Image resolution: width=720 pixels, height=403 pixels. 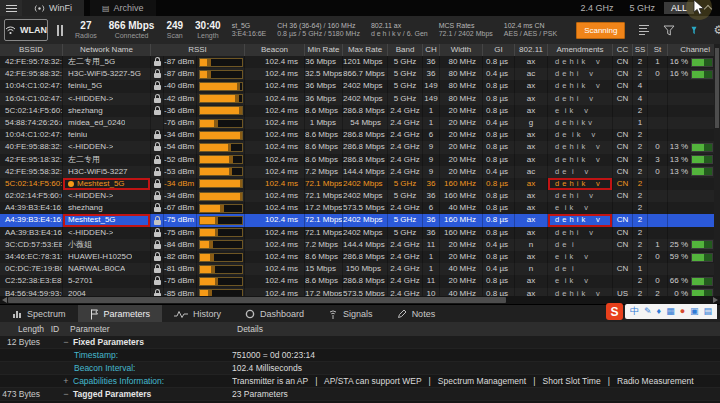 I want to click on table-row: 40:FE:95:88:32:29<-HIDDEN->-54 dBm102.4 …, so click(x=358, y=147).